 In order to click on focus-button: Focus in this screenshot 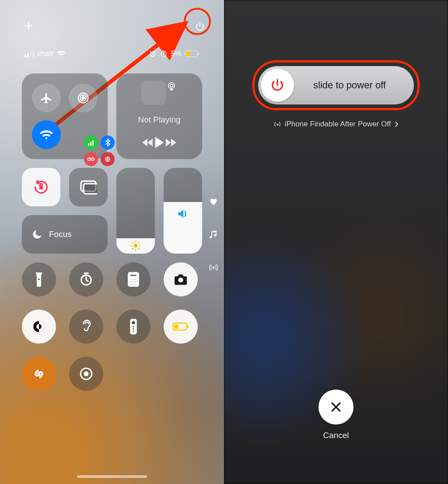, I will do `click(65, 234)`.